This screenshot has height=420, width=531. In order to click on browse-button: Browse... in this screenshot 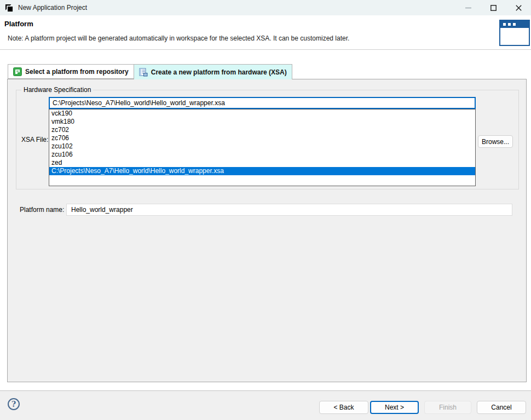, I will do `click(495, 141)`.